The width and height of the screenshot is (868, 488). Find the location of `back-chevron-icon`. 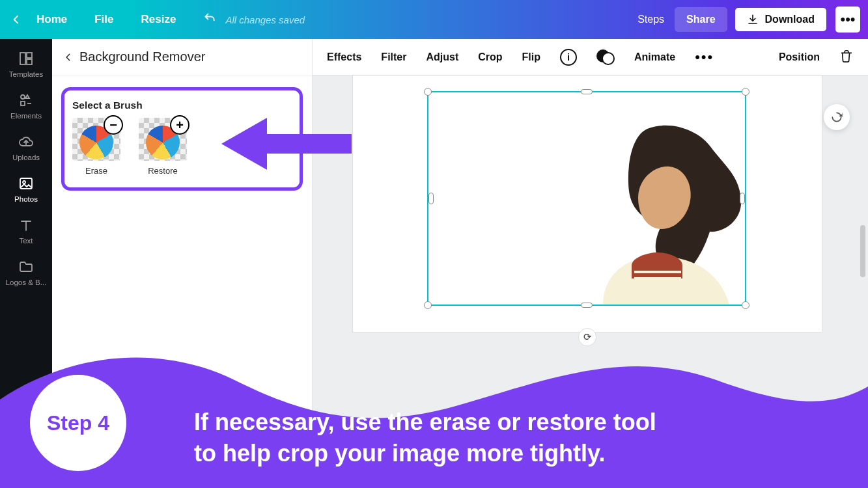

back-chevron-icon is located at coordinates (16, 20).